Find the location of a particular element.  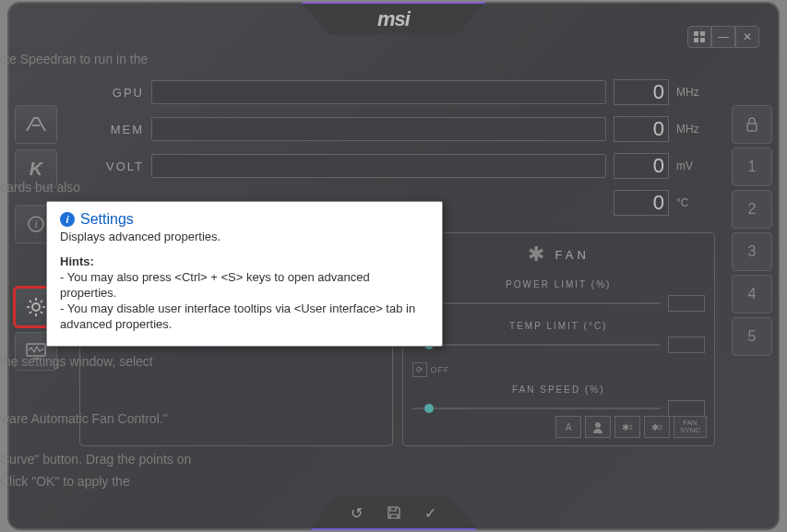

msi-logo: msi is located at coordinates (393, 19).